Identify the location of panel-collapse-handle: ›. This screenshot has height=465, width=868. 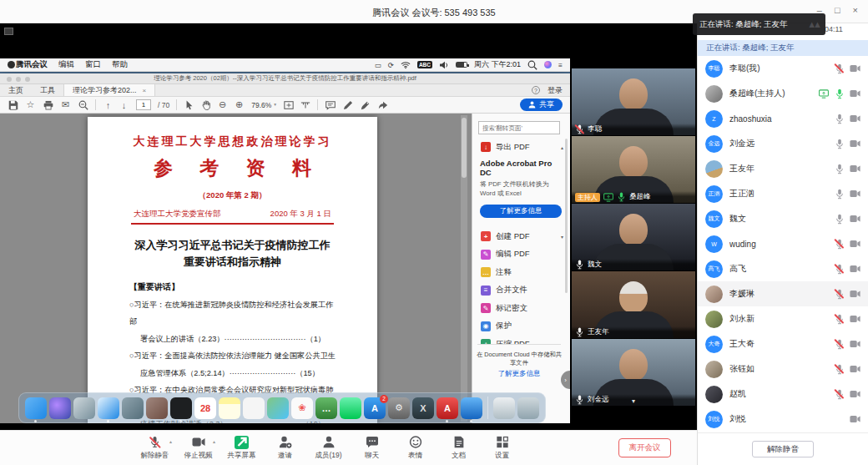
(566, 380).